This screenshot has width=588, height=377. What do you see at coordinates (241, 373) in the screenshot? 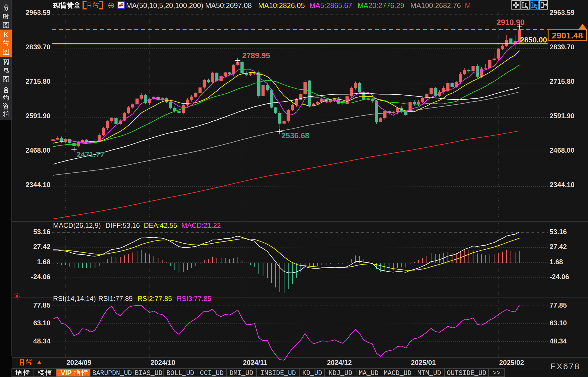
I see `svg-text: DMI_UD` at bounding box center [241, 373].